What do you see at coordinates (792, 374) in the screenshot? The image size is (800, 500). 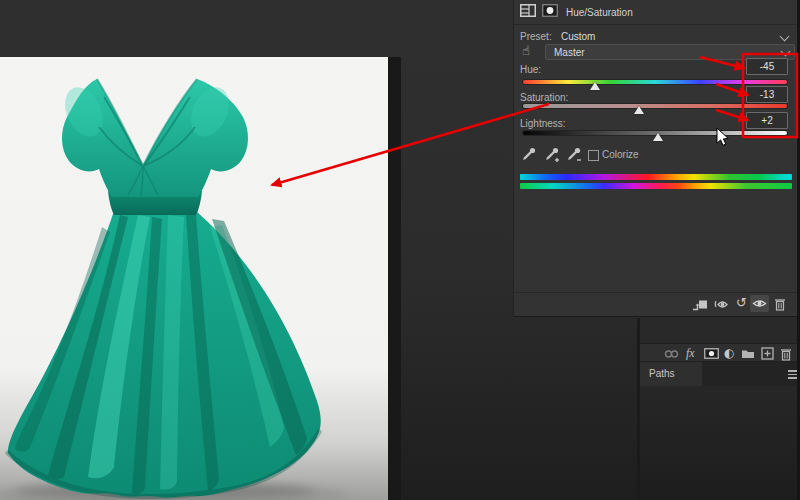 I see `panel-menu-icon` at bounding box center [792, 374].